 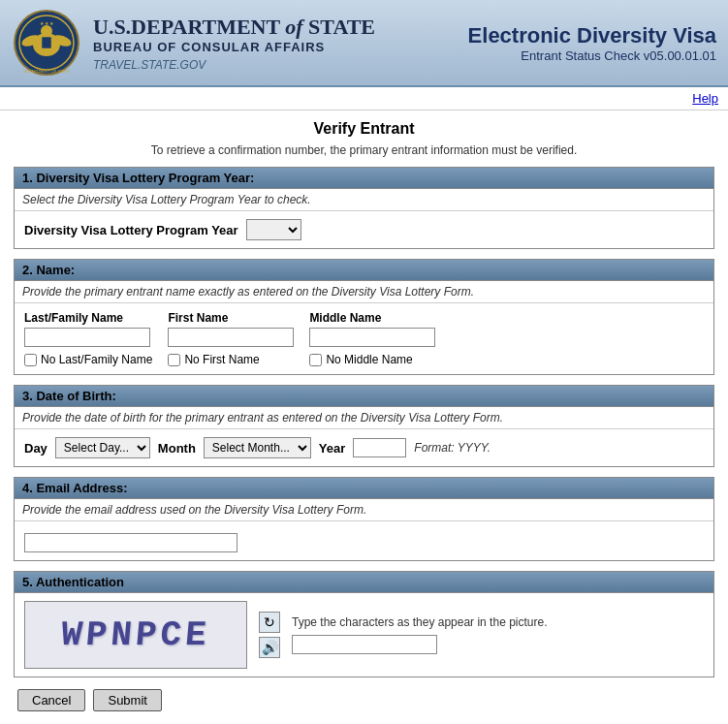 I want to click on section3-body: Day Select Day... 1 2 3 Month Select Mon…, so click(x=364, y=448).